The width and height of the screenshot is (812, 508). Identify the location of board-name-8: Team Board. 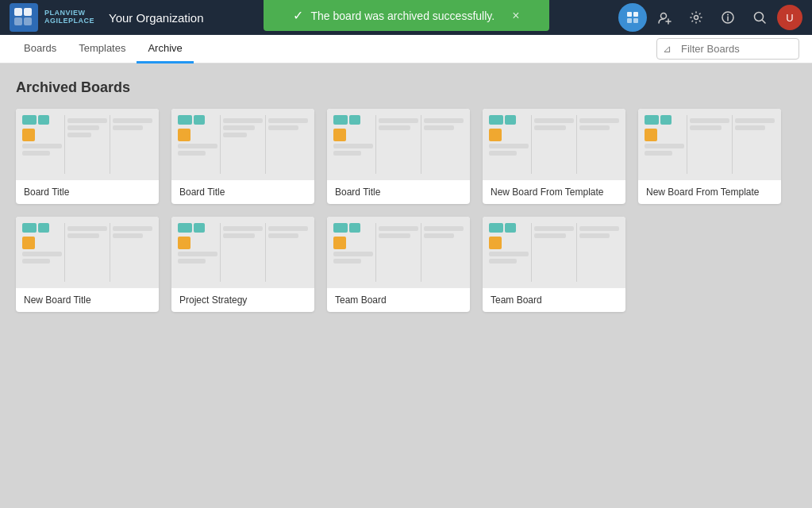
(554, 300).